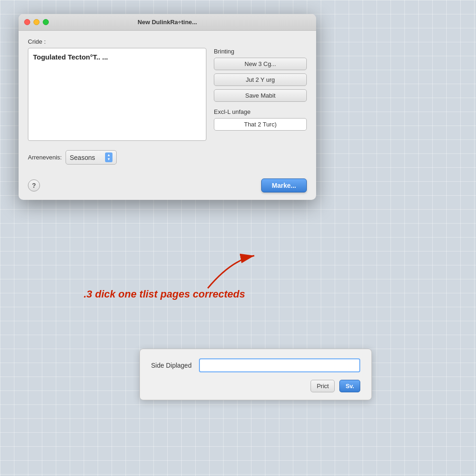 The width and height of the screenshot is (476, 476). Describe the element at coordinates (36, 22) in the screenshot. I see `traffic-lights` at that location.